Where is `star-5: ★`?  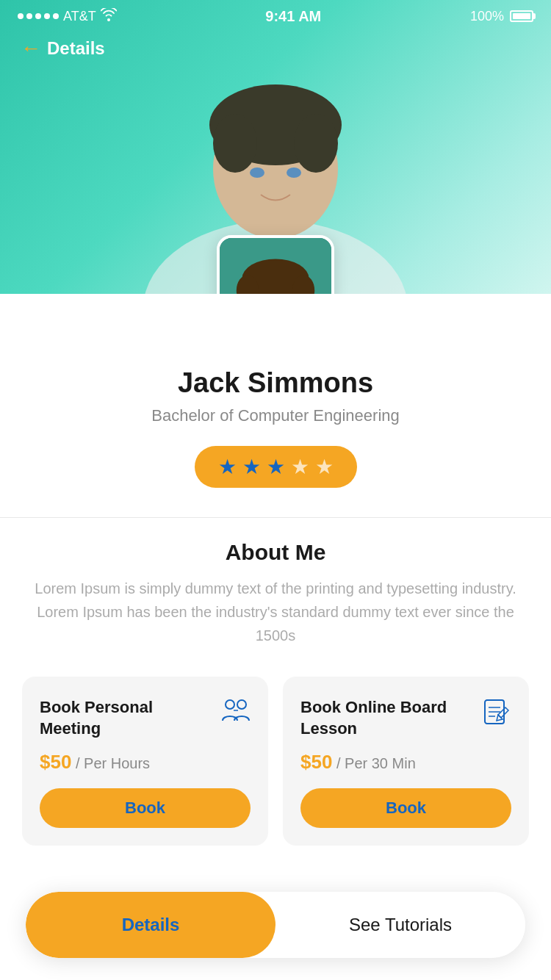 star-5: ★ is located at coordinates (325, 467).